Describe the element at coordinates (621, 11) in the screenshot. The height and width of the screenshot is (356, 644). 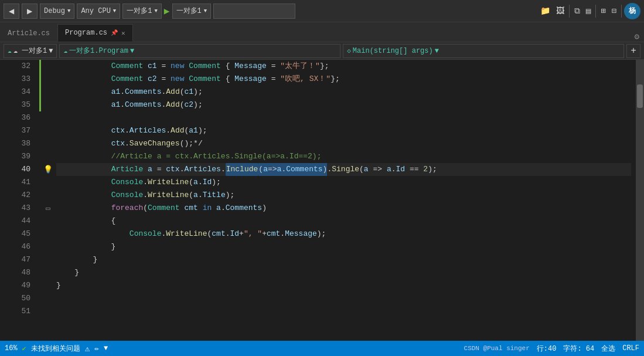
I see `separator3` at that location.